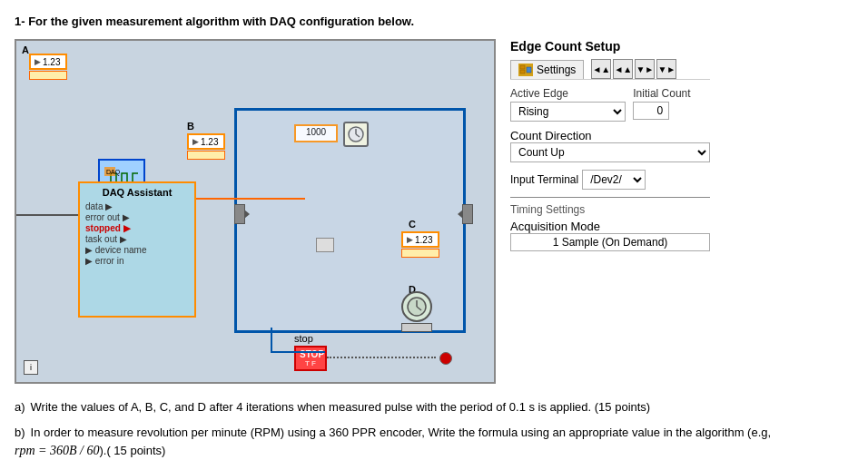 This screenshot has height=460, width=868. What do you see at coordinates (468, 214) in the screenshot?
I see `shift-reg-right` at bounding box center [468, 214].